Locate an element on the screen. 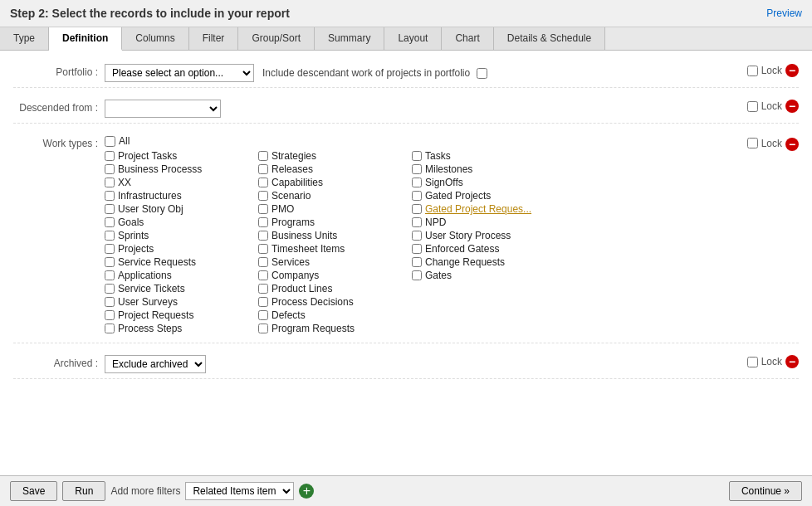 This screenshot has width=812, height=506. bottom-bar: Save Run Add more filters Related Items … is located at coordinates (406, 491).